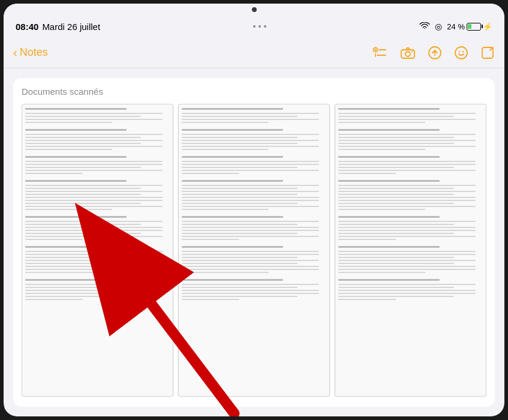  I want to click on arrow-up-circle-icon, so click(435, 53).